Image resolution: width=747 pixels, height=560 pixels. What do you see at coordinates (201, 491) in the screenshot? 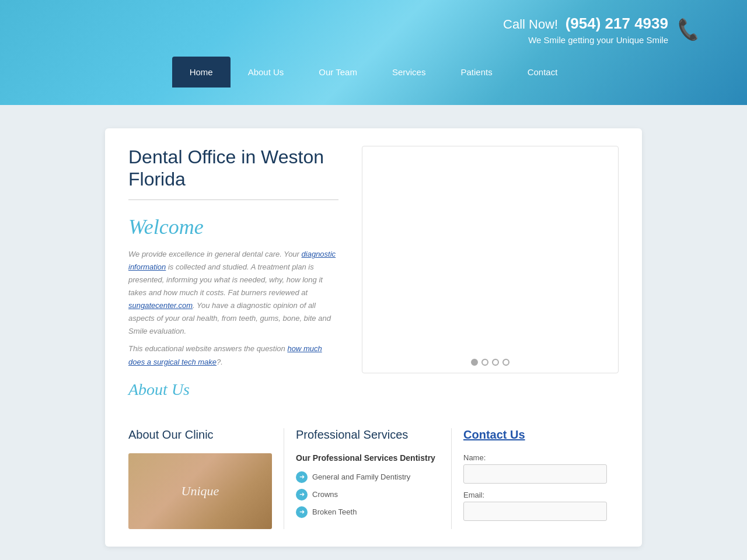
I see `clinic-image-label: Unique` at bounding box center [201, 491].